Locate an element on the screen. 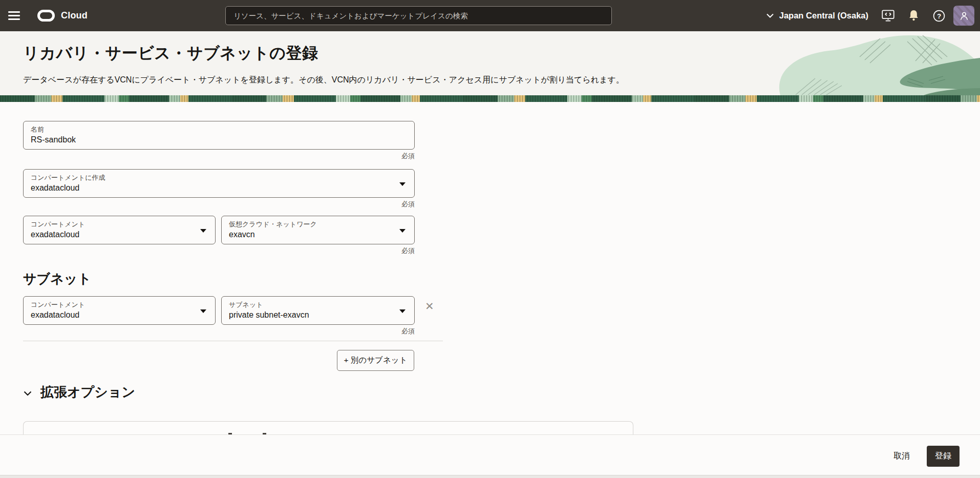 The height and width of the screenshot is (478, 980). create-in-compartment-select: コンパートメントに作成 exadatacloud is located at coordinates (219, 183).